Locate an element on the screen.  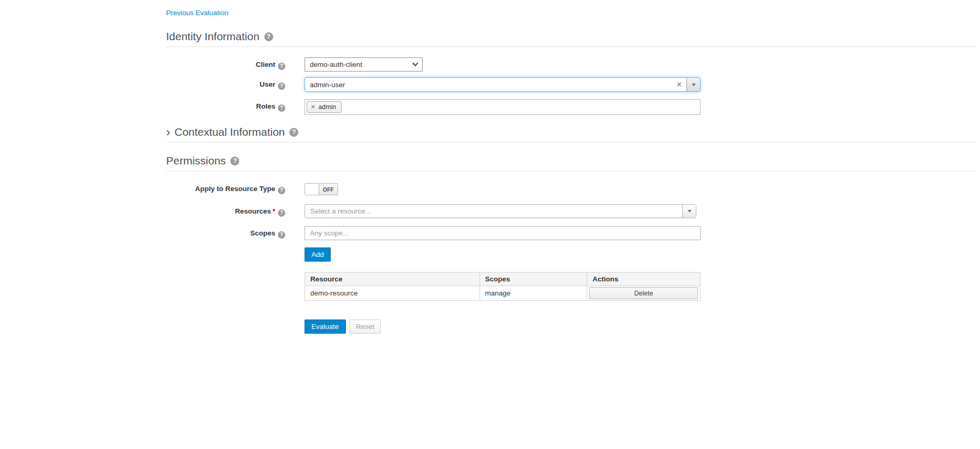
roles-row: Roles? ✕ admin is located at coordinates (571, 107).